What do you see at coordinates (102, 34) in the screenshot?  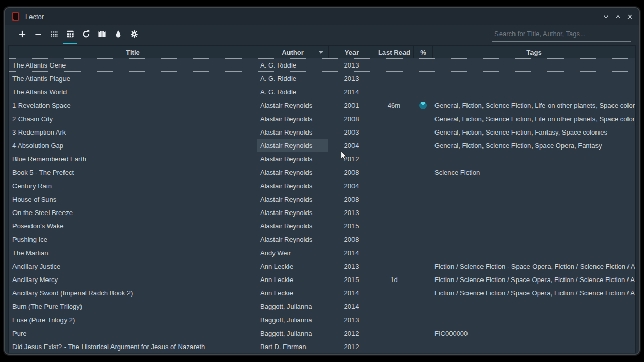 I see `library-button` at bounding box center [102, 34].